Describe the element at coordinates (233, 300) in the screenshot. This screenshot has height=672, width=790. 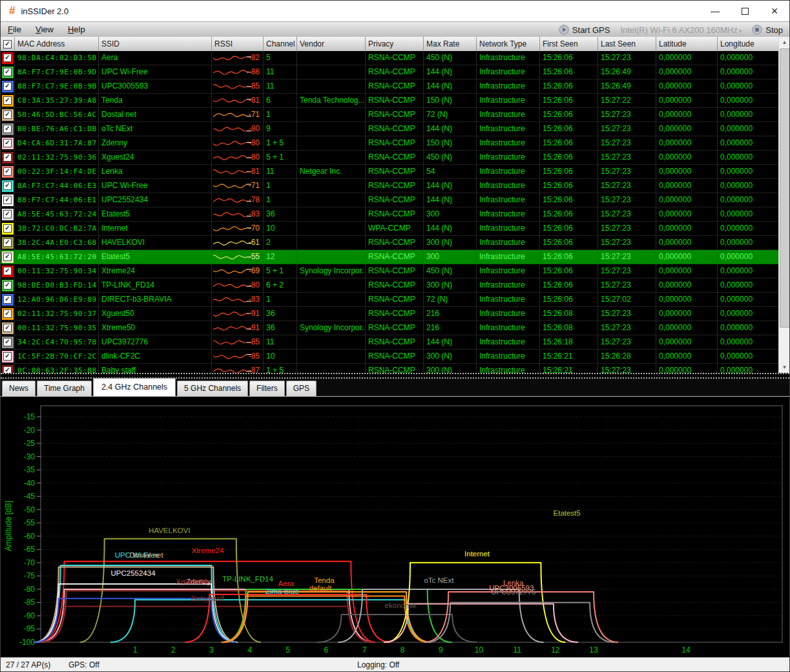
I see `rssi-sparkline` at that location.